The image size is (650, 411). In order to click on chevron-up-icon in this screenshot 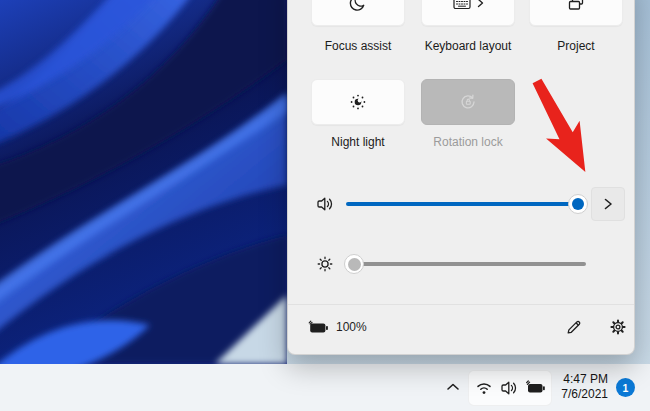, I will do `click(453, 387)`.